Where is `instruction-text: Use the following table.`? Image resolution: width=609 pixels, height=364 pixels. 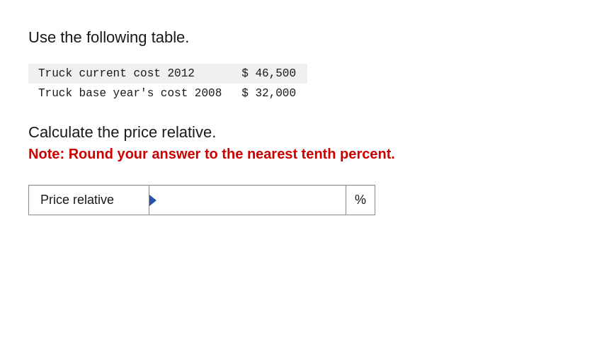
instruction-text: Use the following table. is located at coordinates (304, 38).